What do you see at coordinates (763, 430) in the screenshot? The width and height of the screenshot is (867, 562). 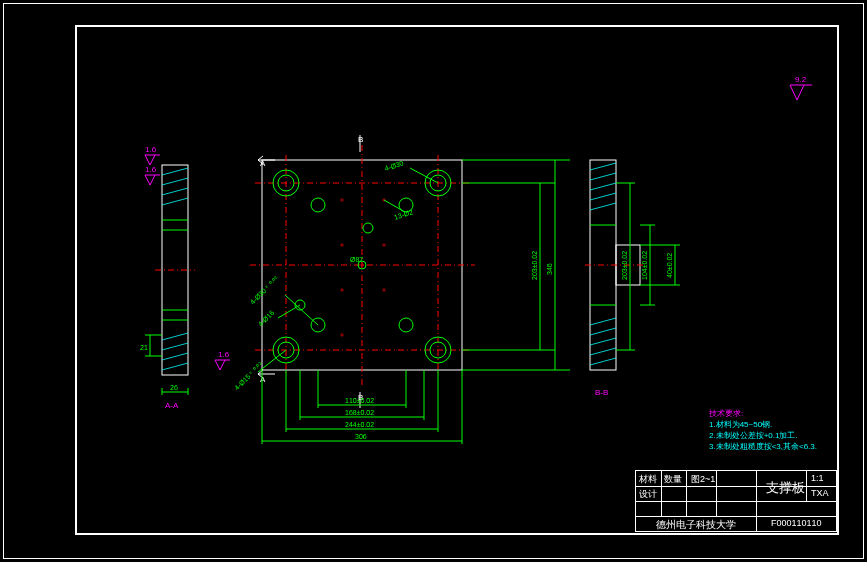 I see `technical-notes: 技术要求: 1.材料为45~50钢. 2.未制处公差按+0.1加工. 3.未制处…` at bounding box center [763, 430].